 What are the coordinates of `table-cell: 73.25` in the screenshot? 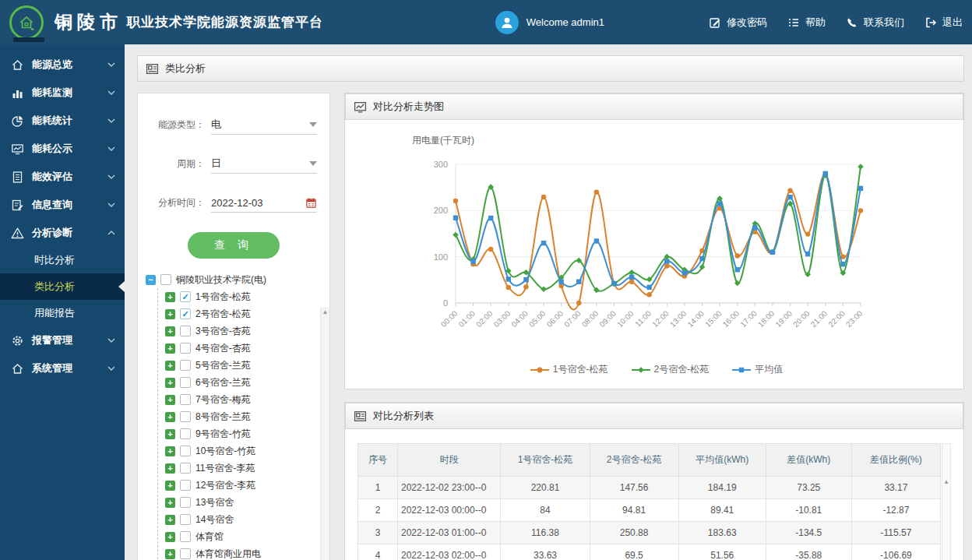 It's located at (808, 488).